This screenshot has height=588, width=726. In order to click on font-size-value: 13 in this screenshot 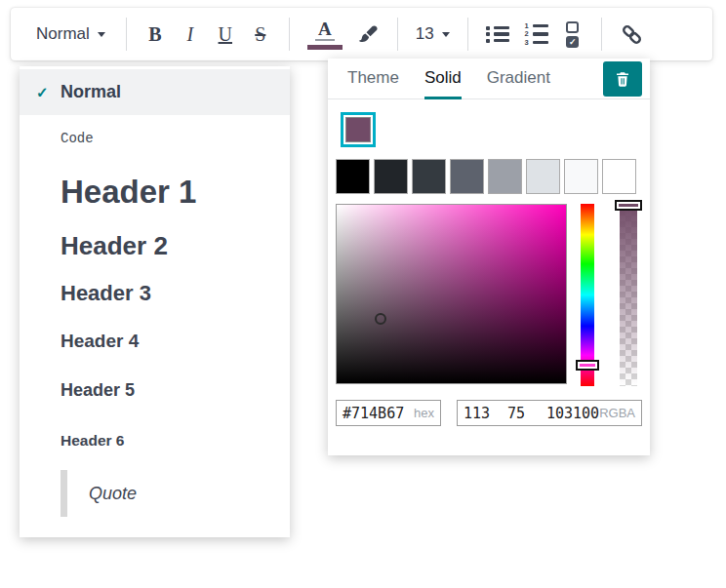, I will do `click(425, 34)`.